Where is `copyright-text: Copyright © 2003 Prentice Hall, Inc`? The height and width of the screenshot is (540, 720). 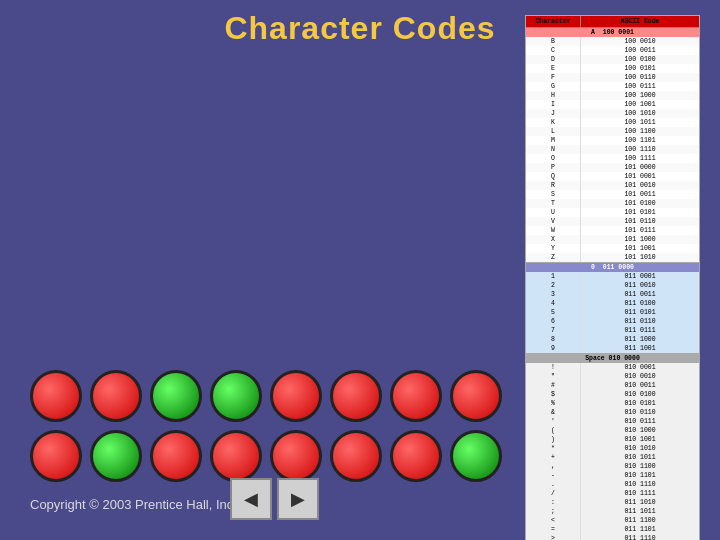
copyright-text: Copyright © 2003 Prentice Hall, Inc is located at coordinates (132, 504).